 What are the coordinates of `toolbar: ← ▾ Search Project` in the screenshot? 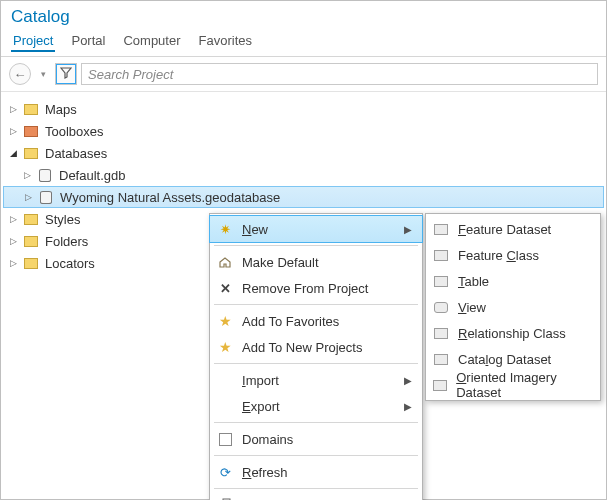 It's located at (304, 74).